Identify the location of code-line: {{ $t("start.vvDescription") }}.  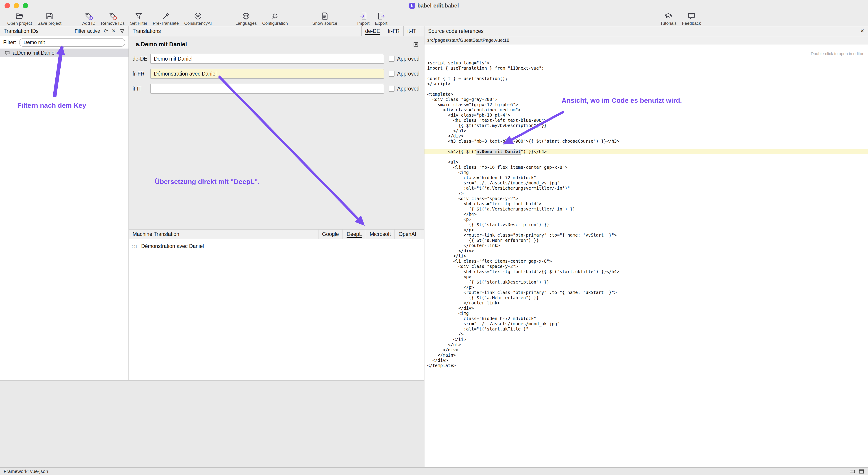
(646, 225).